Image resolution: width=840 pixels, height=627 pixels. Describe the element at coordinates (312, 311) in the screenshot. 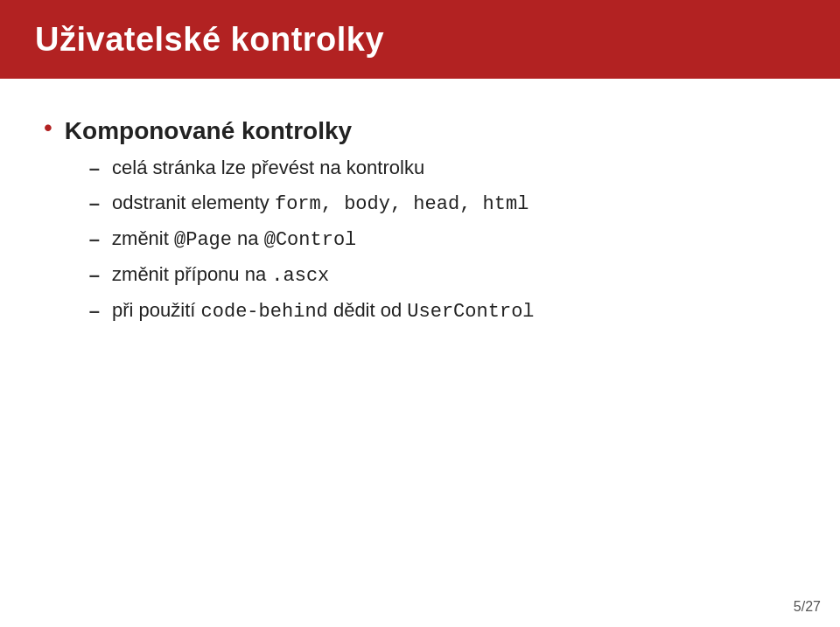

I see `sub-item-5: – při použití code-behind dědit od UserC…` at that location.